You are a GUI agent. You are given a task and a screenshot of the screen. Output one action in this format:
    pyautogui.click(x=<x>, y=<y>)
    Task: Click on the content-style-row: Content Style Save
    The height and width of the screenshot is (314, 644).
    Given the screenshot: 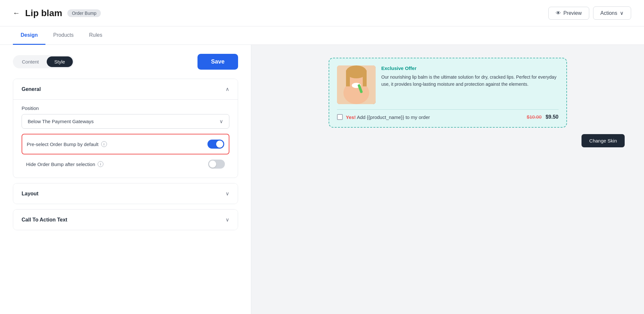 What is the action you would take?
    pyautogui.click(x=126, y=62)
    